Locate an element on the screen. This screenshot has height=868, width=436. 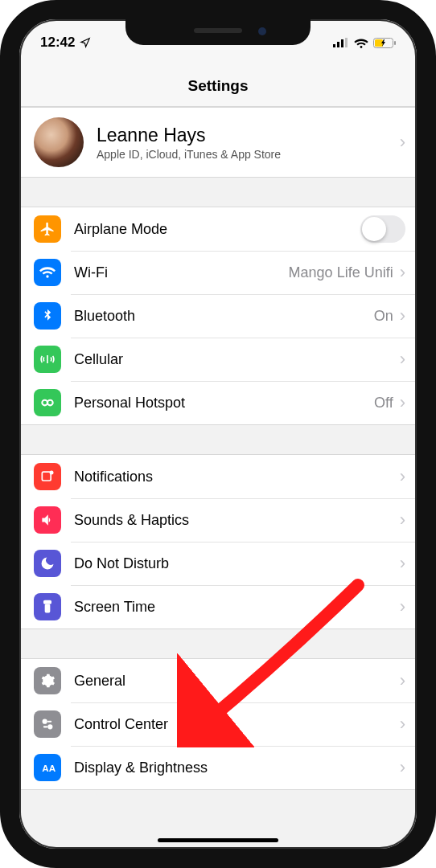
row-control-center: Control Center › is located at coordinates (218, 724).